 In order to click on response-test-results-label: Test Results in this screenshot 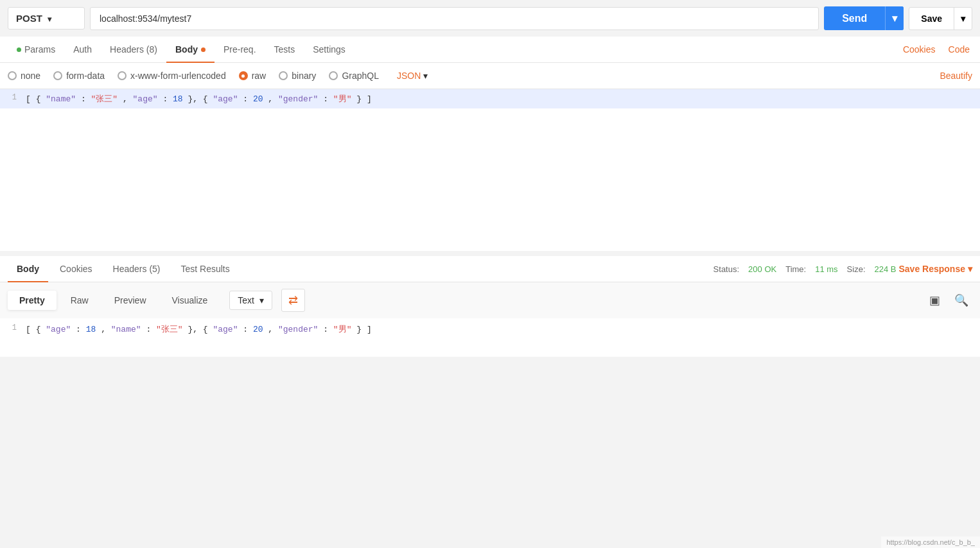, I will do `click(206, 269)`.